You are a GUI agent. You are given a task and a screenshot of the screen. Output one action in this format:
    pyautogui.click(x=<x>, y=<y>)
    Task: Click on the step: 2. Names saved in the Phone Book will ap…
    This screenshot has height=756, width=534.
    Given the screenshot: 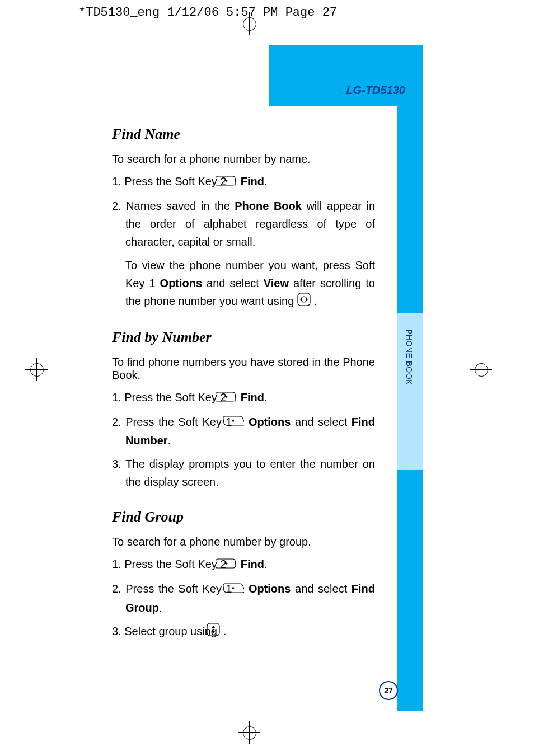 What is the action you would take?
    pyautogui.click(x=243, y=224)
    